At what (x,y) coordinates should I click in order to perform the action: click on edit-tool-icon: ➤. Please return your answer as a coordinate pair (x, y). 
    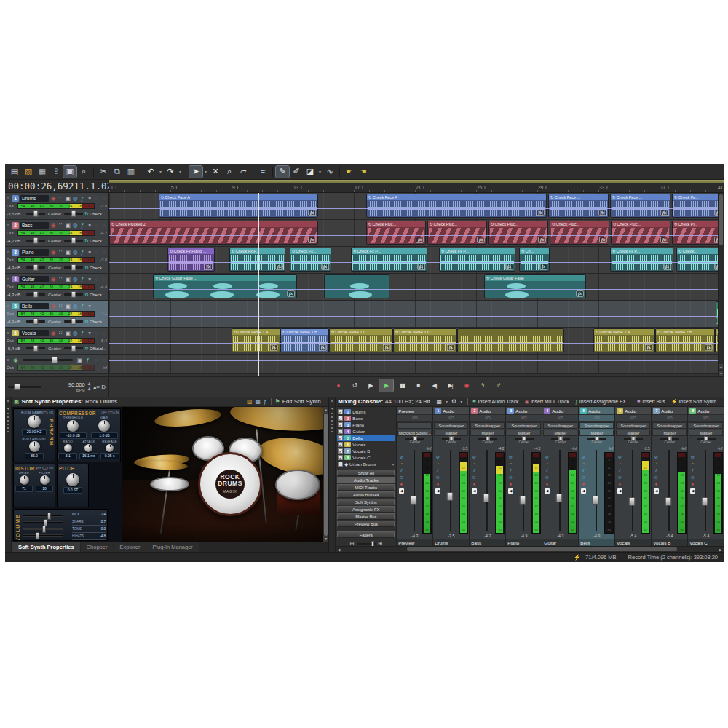
    Looking at the image, I should click on (196, 172).